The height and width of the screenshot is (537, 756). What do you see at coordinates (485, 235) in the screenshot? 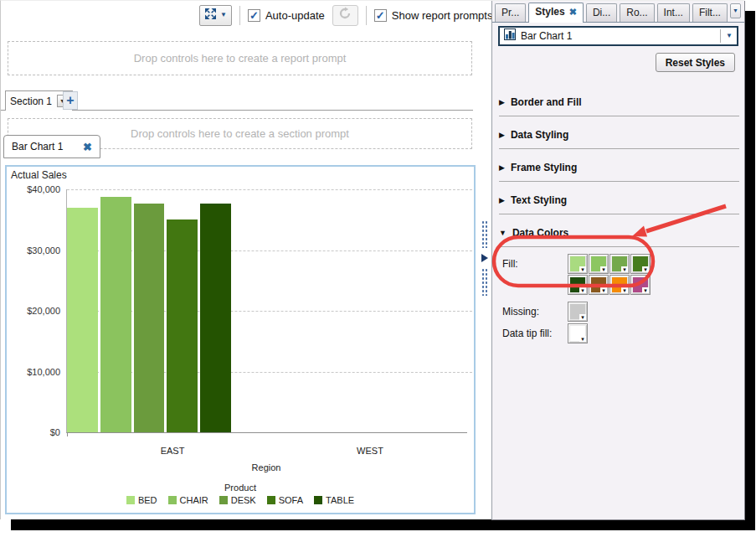
I see `splitter-grip-icon` at bounding box center [485, 235].